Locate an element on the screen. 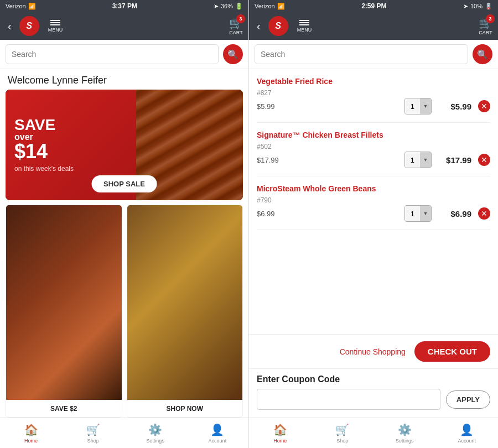 The width and height of the screenshot is (498, 448). hamburger-icon-right is located at coordinates (304, 23).